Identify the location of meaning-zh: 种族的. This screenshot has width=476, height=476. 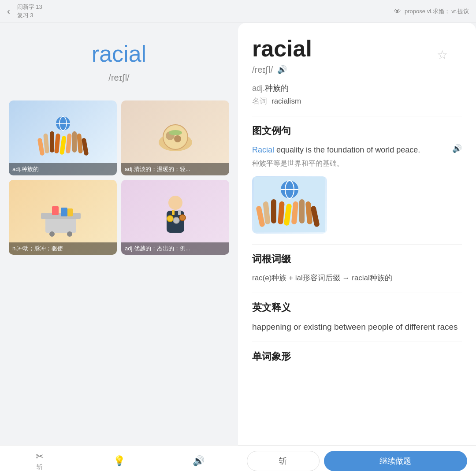
(277, 88).